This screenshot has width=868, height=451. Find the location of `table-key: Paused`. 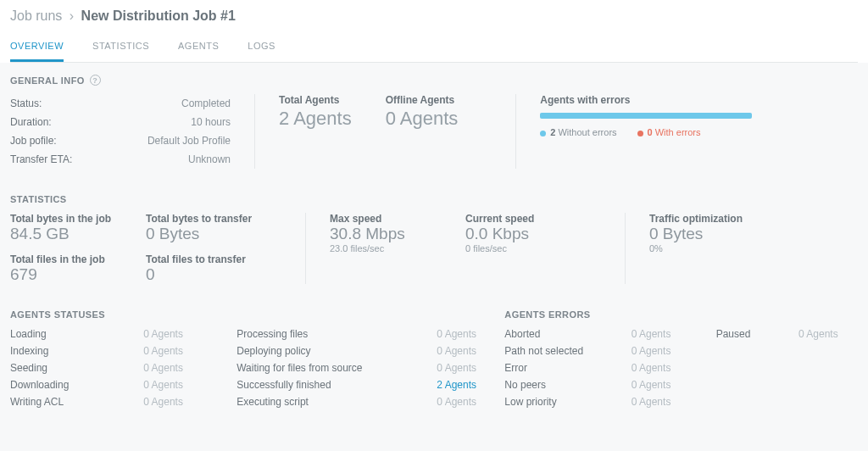

table-key: Paused is located at coordinates (744, 334).